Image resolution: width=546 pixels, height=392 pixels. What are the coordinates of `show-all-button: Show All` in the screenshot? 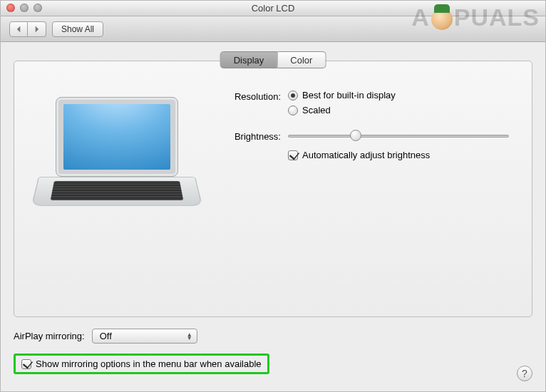 It's located at (78, 29).